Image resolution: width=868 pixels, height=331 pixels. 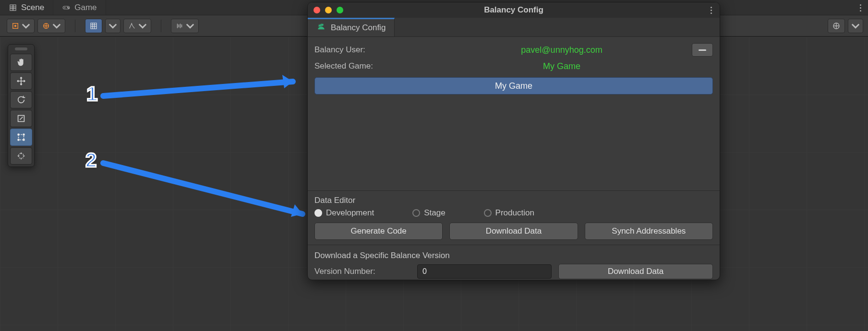 I want to click on radio-stage-label: Stage, so click(x=434, y=213).